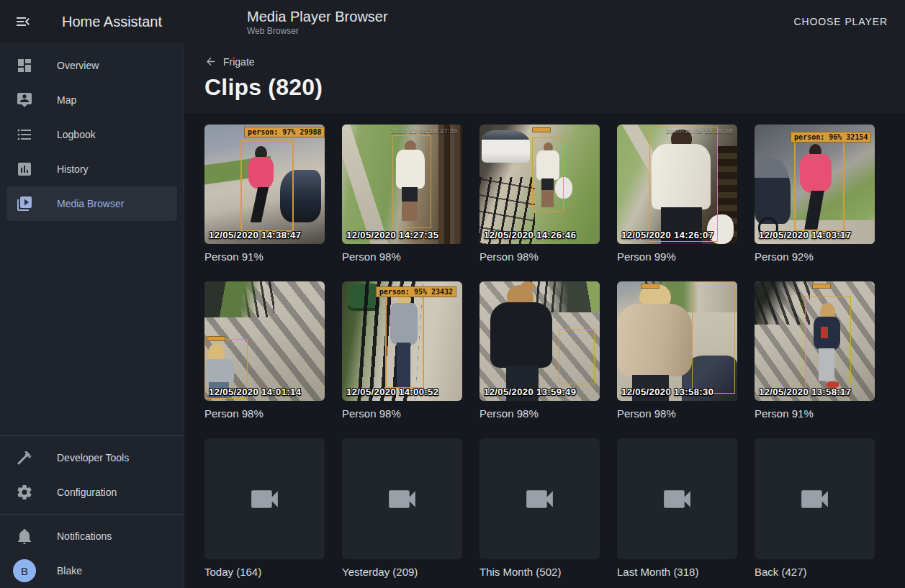 The height and width of the screenshot is (588, 905). Describe the element at coordinates (402, 194) in the screenshot. I see `clip-card: 2020-12-05 16:27:35 12/05/2020 14:27:35 …` at that location.